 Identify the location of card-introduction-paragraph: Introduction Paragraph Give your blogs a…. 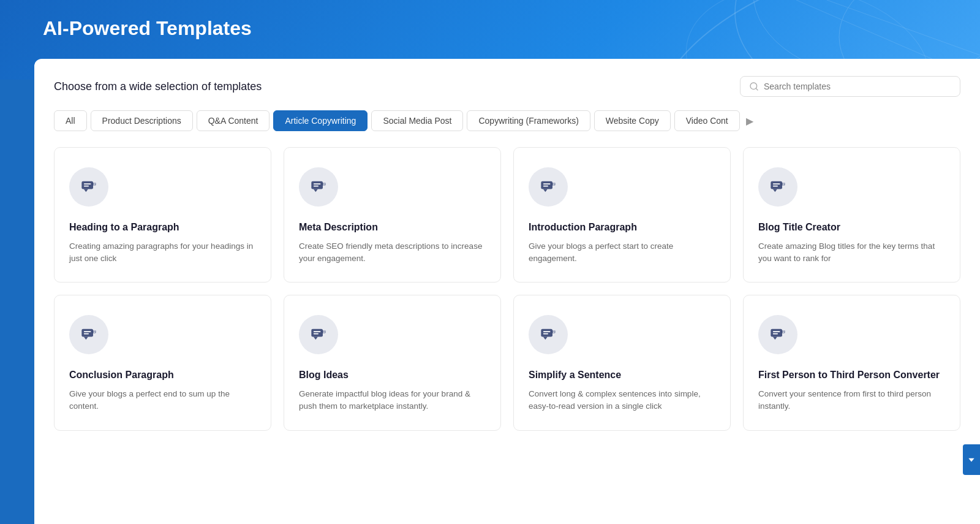
(622, 215).